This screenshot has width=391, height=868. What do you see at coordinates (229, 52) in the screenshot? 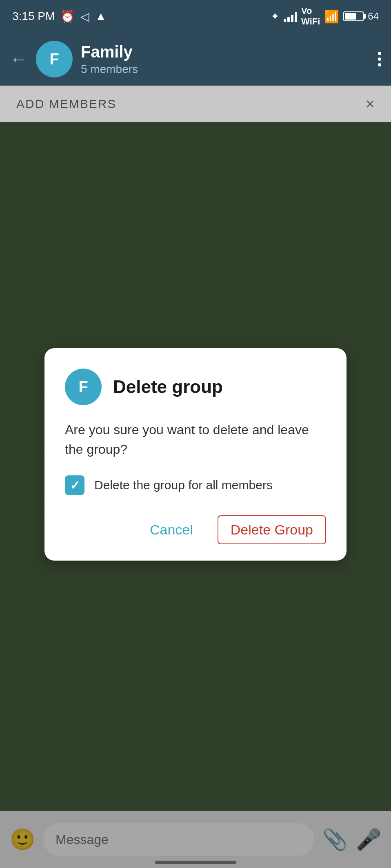
I see `group-name: Family` at bounding box center [229, 52].